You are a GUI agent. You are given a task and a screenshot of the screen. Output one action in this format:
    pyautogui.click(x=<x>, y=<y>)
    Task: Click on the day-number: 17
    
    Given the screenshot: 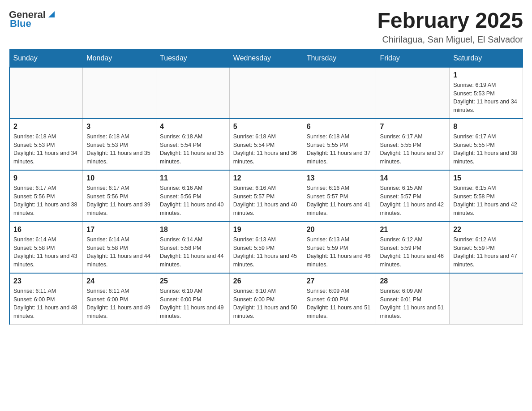 What is the action you would take?
    pyautogui.click(x=119, y=230)
    